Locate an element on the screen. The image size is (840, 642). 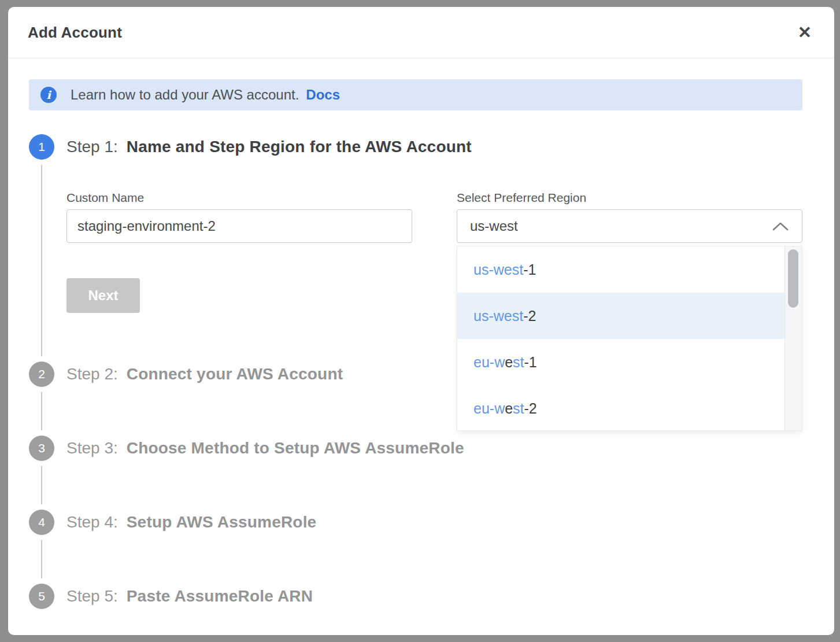
chevron-up-icon is located at coordinates (780, 227).